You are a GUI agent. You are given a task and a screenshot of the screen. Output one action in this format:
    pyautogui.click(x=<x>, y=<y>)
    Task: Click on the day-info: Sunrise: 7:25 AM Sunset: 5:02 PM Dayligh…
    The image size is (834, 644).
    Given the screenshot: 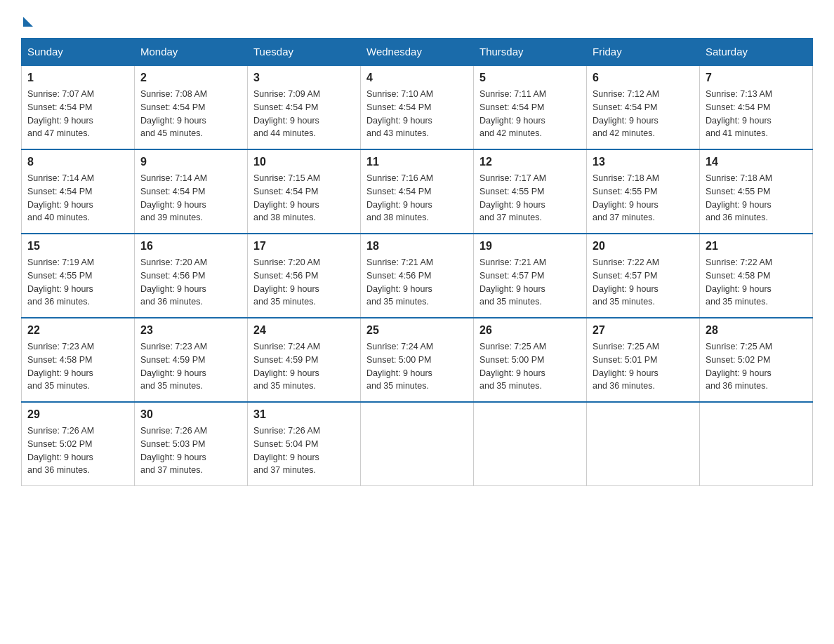 What is the action you would take?
    pyautogui.click(x=756, y=366)
    